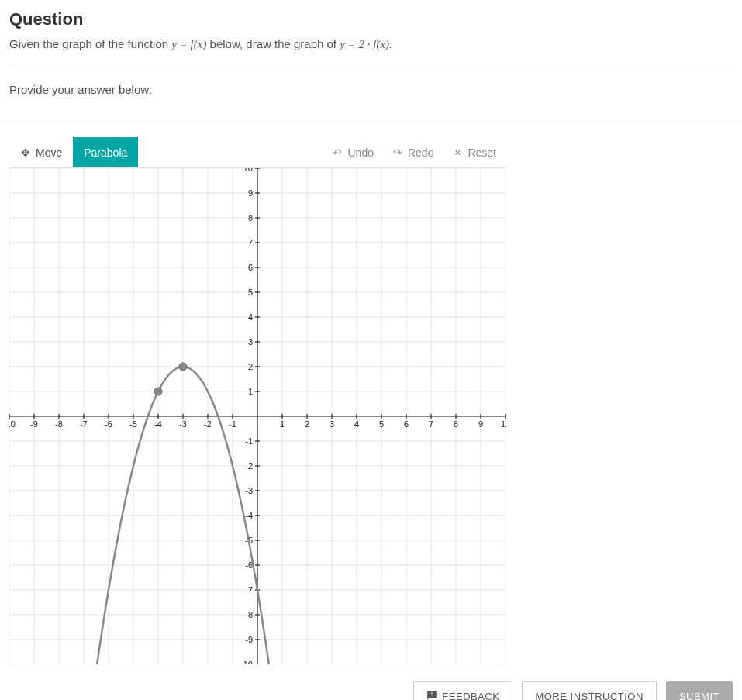  I want to click on reset-button: × Reset, so click(475, 152).